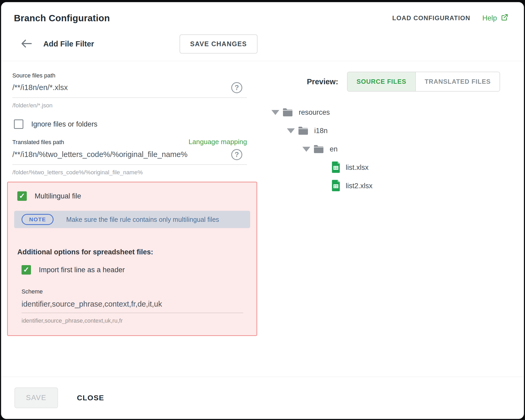 Image resolution: width=525 pixels, height=420 pixels. I want to click on translated-files-path-label: Translated files path, so click(38, 142).